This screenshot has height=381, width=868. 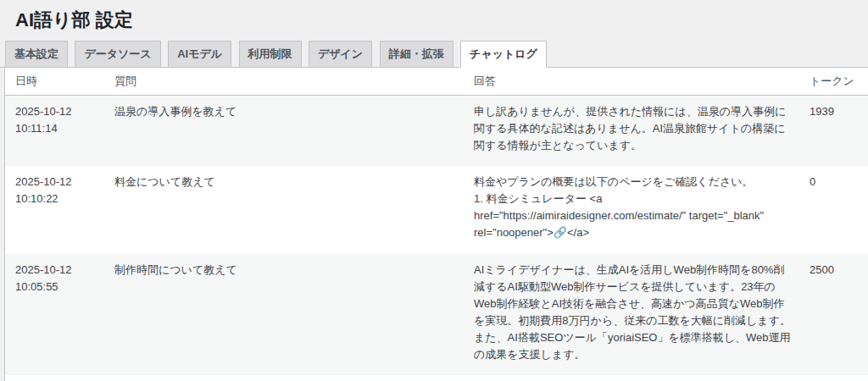 I want to click on token-value: 1939, so click(x=822, y=112).